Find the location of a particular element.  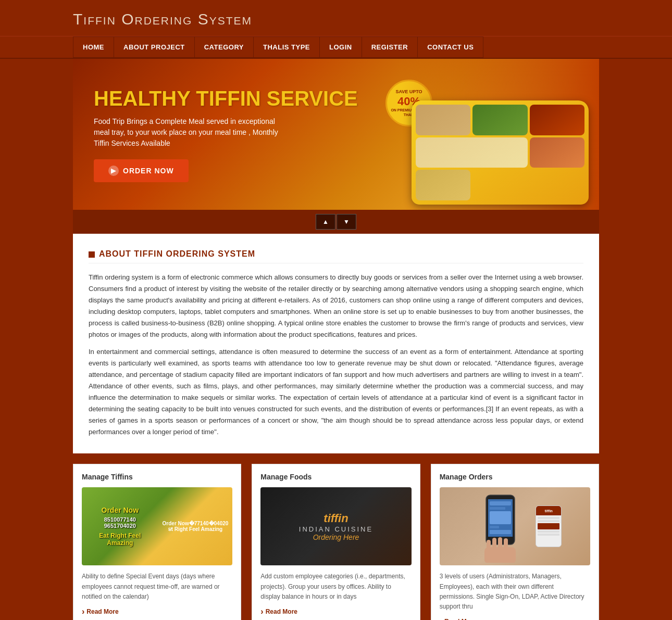

card-1-tagline: Eat Right Feel Amazing is located at coordinates (120, 539).